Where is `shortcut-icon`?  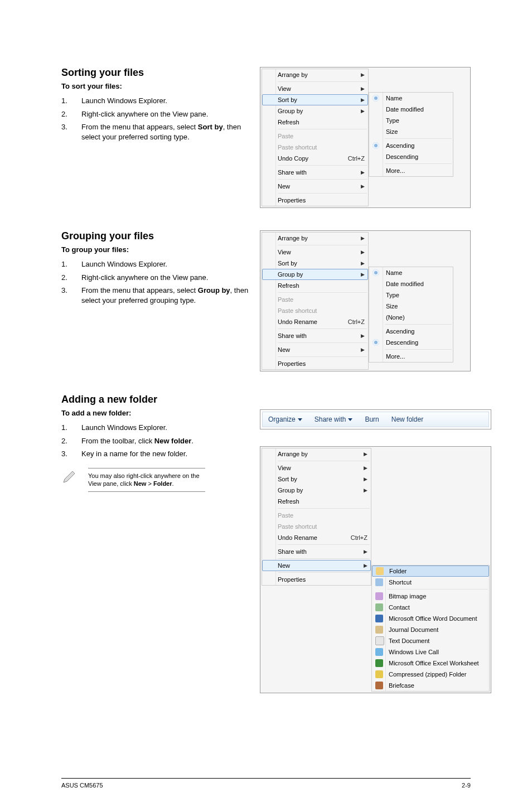 shortcut-icon is located at coordinates (379, 582).